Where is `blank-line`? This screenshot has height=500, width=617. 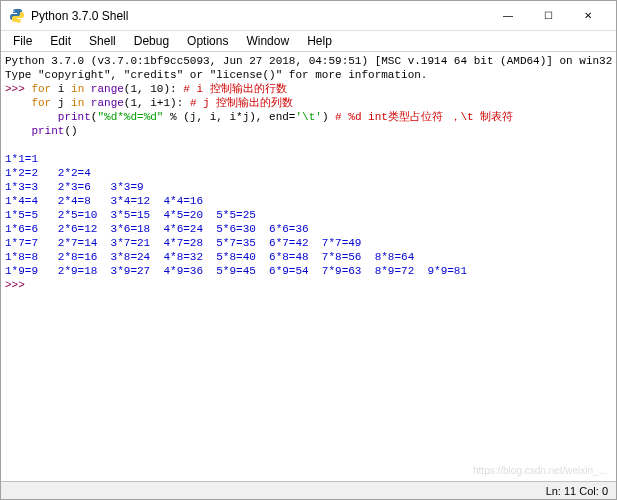 blank-line is located at coordinates (8, 145).